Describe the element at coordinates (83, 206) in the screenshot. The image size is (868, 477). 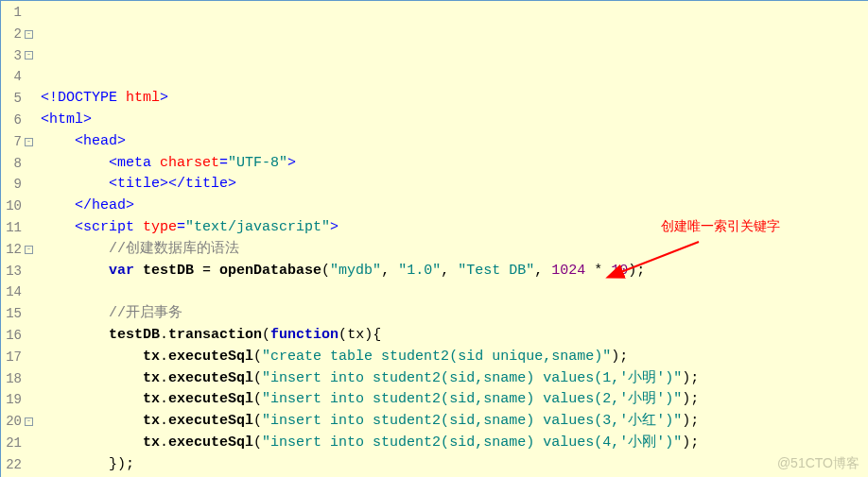
I see `code-token: </` at that location.